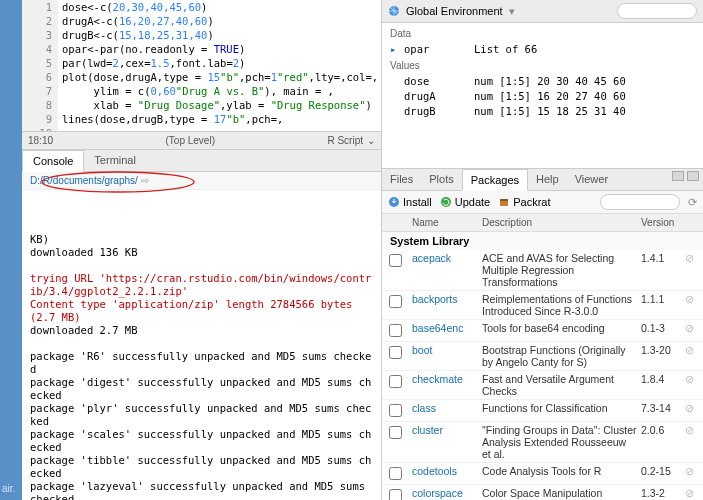 This screenshot has height=500, width=703. Describe the element at coordinates (678, 176) in the screenshot. I see `minimize-pane-icon` at that location.